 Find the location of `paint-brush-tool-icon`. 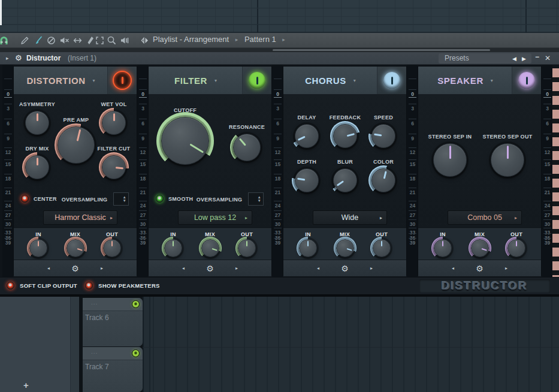

paint-brush-tool-icon is located at coordinates (38, 41).